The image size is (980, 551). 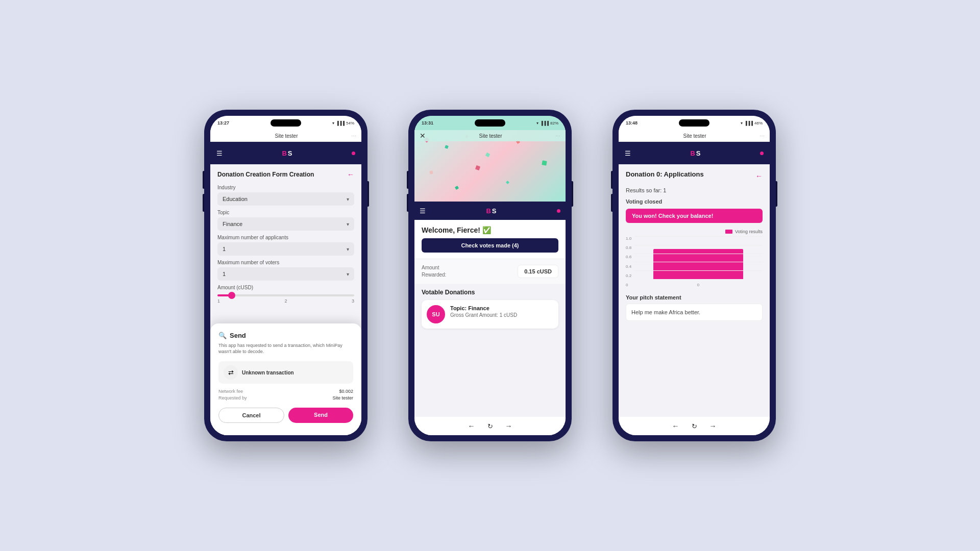 What do you see at coordinates (286, 295) in the screenshot?
I see `slider-track` at bounding box center [286, 295].